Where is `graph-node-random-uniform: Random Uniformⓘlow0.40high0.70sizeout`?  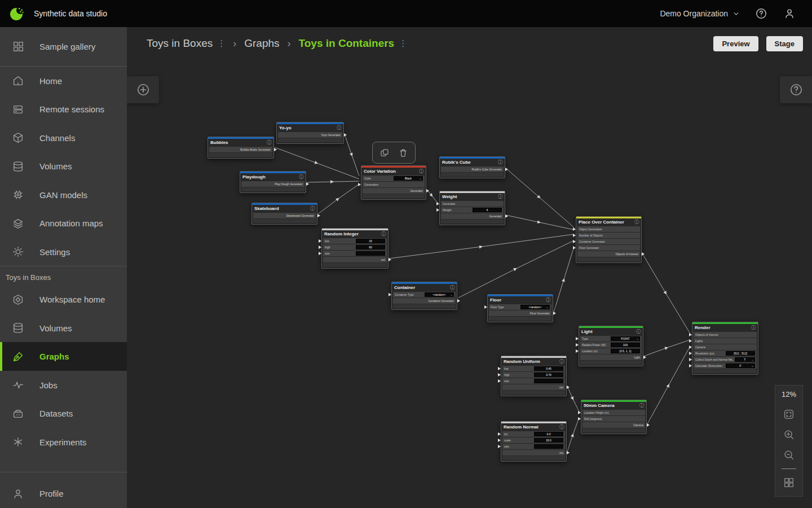 graph-node-random-uniform: Random Uniformⓘlow0.40high0.70sizeout is located at coordinates (533, 376).